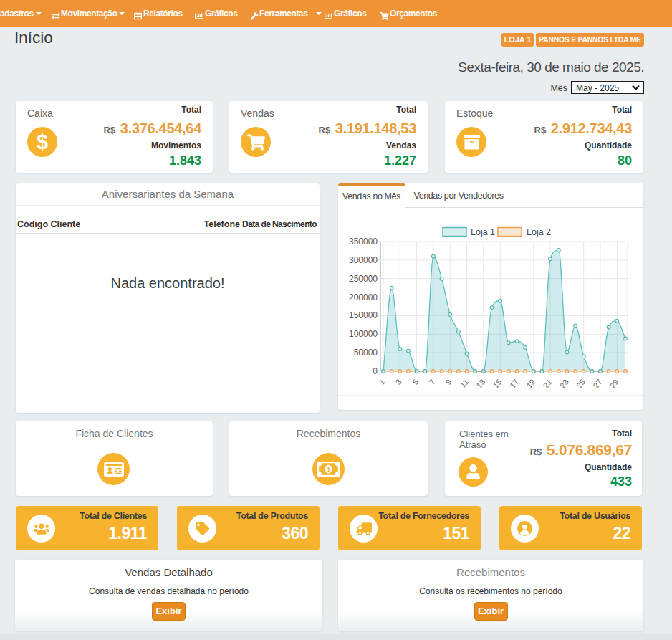 The image size is (672, 640). Describe the element at coordinates (366, 353) in the screenshot. I see `svg-text: 50000` at that location.